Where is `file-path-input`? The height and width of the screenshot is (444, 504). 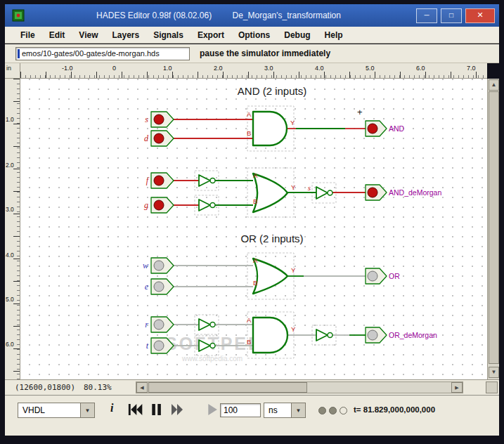
file-path-input is located at coordinates (103, 53).